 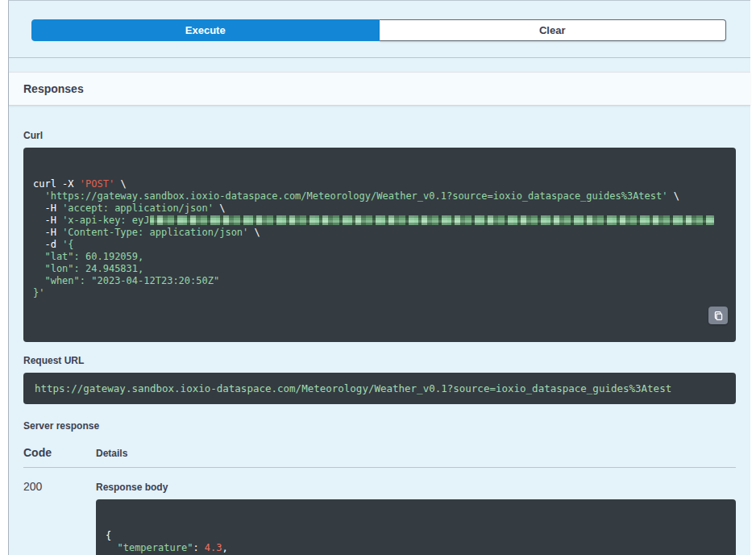 I want to click on response-details-cell: Response body { "temperature": 4.3, "hum…, so click(x=416, y=518).